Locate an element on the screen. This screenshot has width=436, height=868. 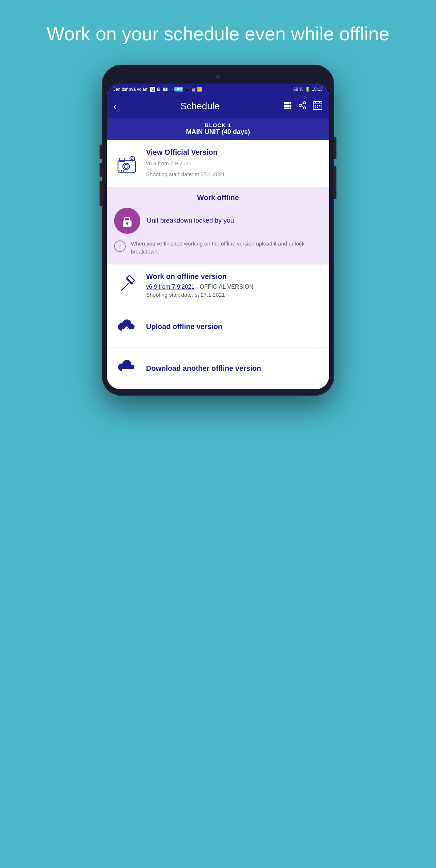
upload-icon is located at coordinates (127, 327).